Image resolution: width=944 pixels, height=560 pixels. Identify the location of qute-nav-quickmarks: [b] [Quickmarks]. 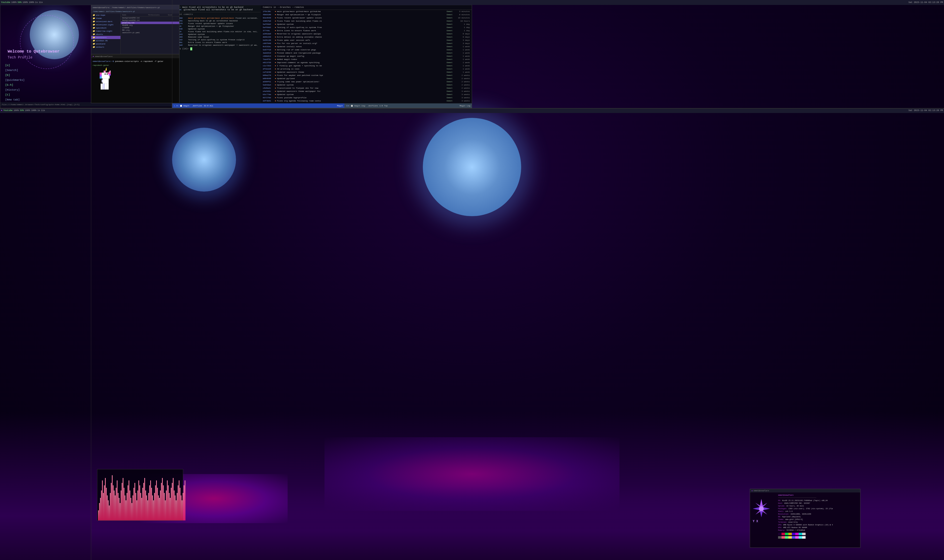
(15, 78).